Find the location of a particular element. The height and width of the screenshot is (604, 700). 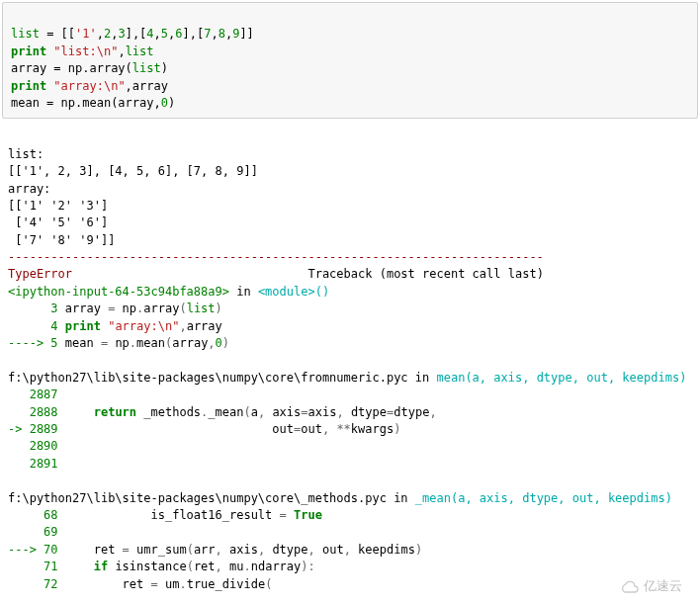

line-3: array = np.array(list) is located at coordinates (89, 68).